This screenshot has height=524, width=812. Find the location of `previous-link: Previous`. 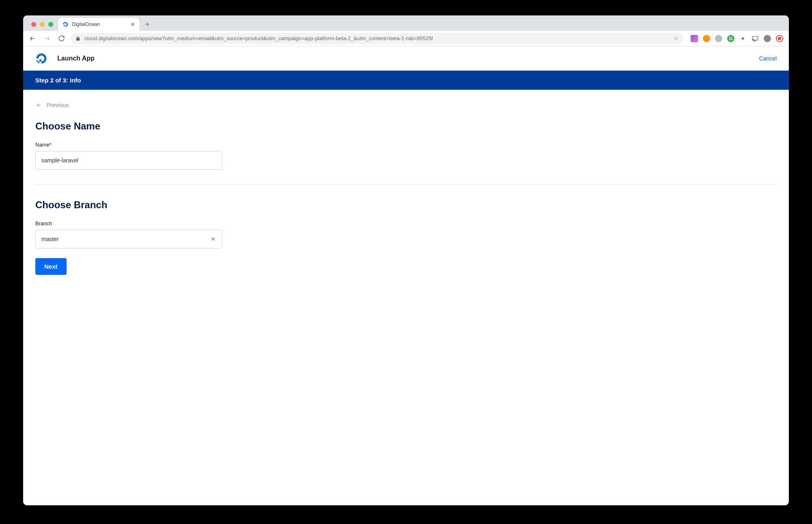

previous-link: Previous is located at coordinates (52, 105).